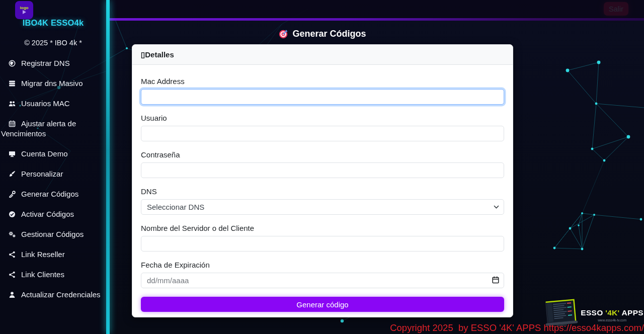 This screenshot has height=334, width=644. I want to click on footer-copyright: Copyright 2025 by ESSO '4K' APPS https:/…, so click(517, 328).